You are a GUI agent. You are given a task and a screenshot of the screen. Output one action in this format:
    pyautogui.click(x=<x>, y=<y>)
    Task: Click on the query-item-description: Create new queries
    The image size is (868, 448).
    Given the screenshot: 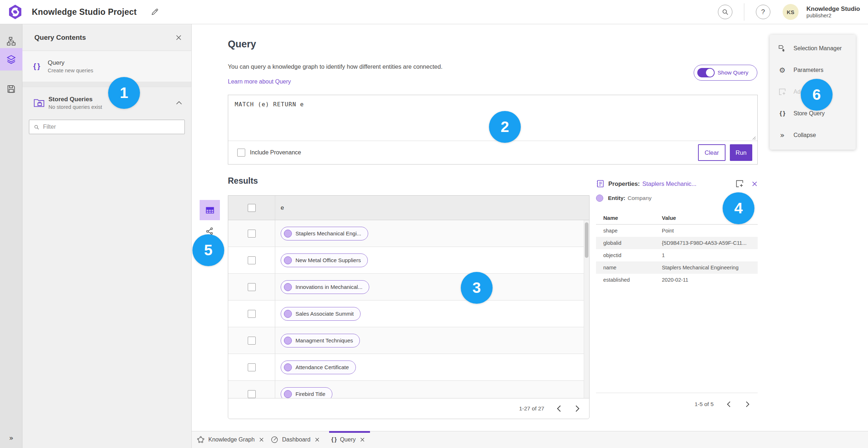 What is the action you would take?
    pyautogui.click(x=71, y=71)
    